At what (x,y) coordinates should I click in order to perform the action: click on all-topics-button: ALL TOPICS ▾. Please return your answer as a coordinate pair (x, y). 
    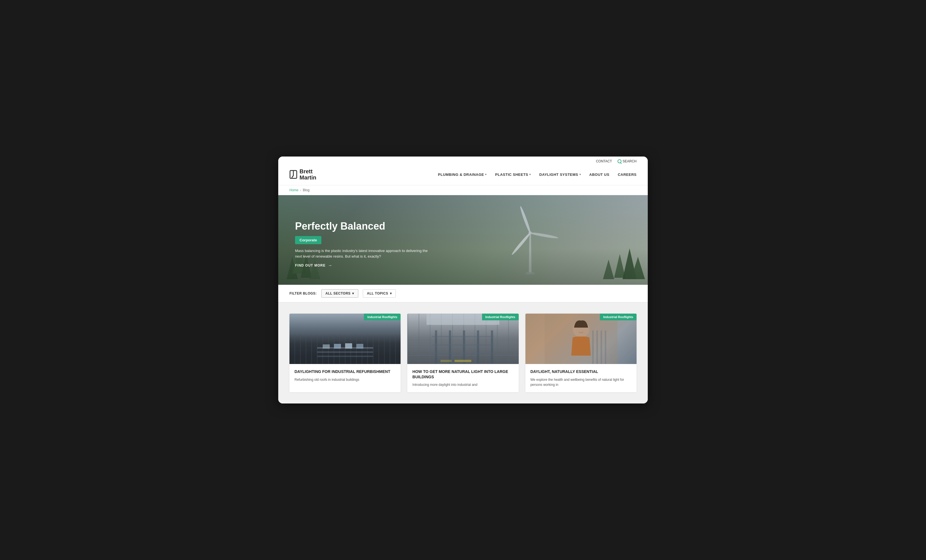
    Looking at the image, I should click on (379, 294).